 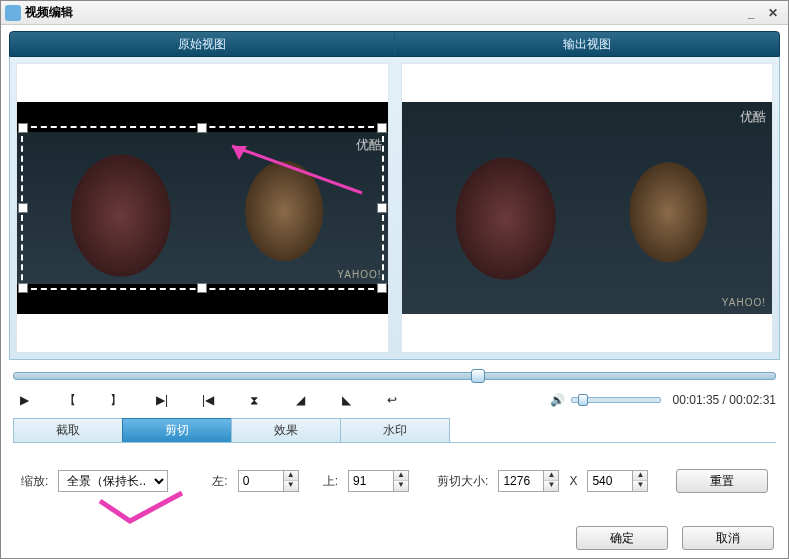 What do you see at coordinates (394, 376) in the screenshot?
I see `timeline-slider` at bounding box center [394, 376].